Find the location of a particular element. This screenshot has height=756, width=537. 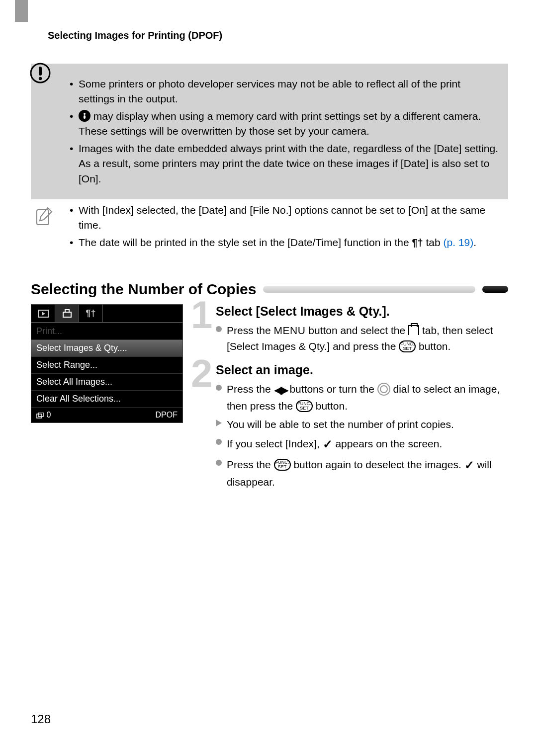

step-bullet: Press the ◀▶ buttons or turn the dial to… is located at coordinates (362, 398).